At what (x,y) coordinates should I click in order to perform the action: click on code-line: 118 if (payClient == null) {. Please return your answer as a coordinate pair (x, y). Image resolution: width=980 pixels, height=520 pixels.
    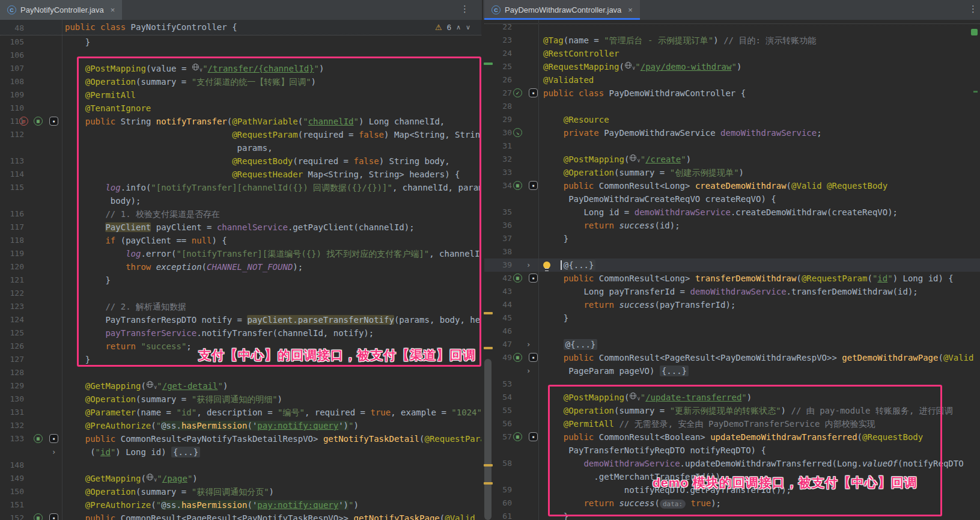
    Looking at the image, I should click on (240, 240).